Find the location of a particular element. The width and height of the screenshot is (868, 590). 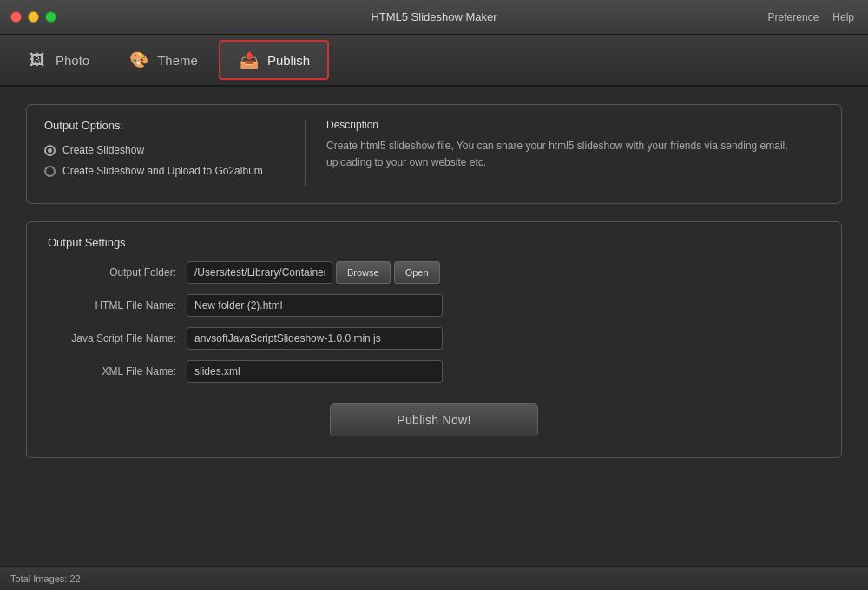

statusbar-text: Total Images: 22 is located at coordinates (45, 579).